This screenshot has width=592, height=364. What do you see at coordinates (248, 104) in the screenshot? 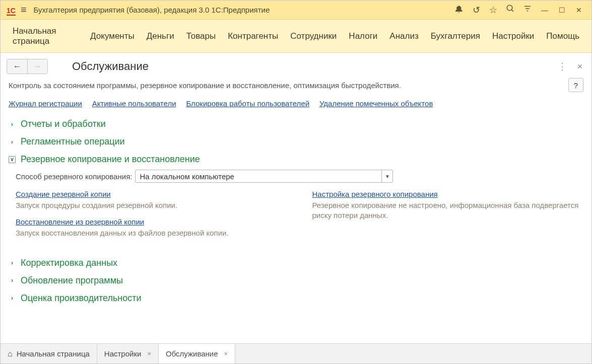
I see `link-block-users: Блокировка работы пользователей` at bounding box center [248, 104].